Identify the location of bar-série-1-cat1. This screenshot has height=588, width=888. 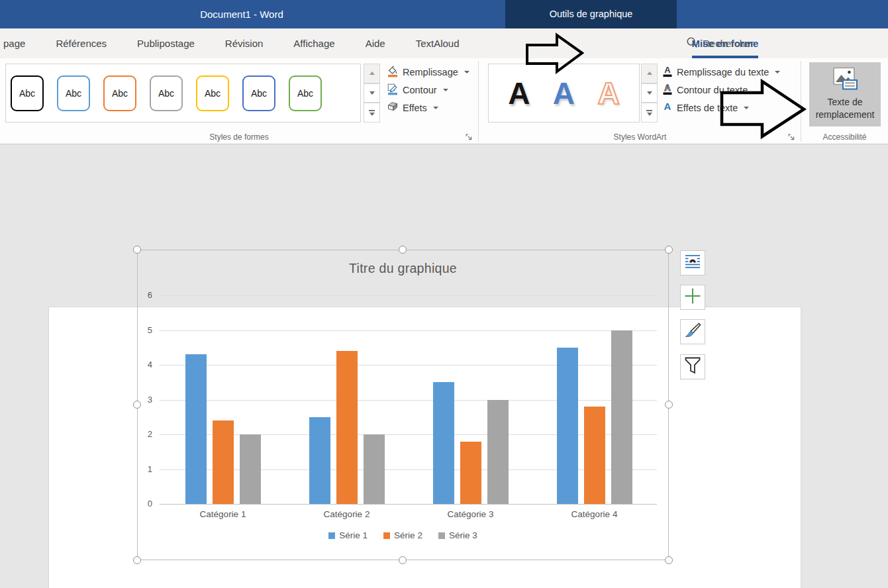
(196, 429).